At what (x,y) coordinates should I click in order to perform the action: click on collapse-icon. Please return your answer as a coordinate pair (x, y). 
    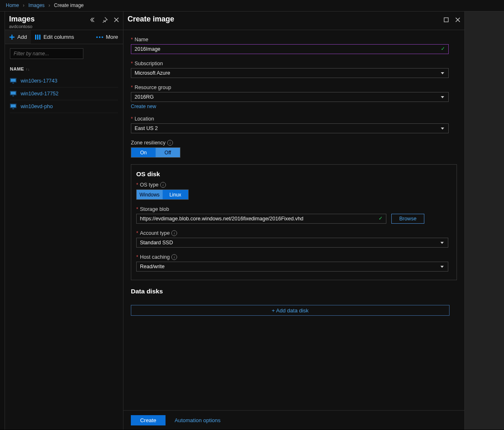
    Looking at the image, I should click on (93, 20).